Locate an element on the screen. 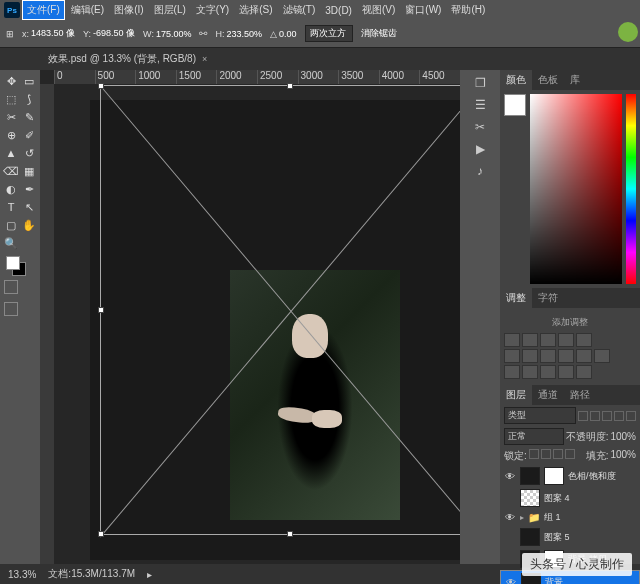 The width and height of the screenshot is (640, 584). adj-brightness-icon is located at coordinates (512, 340).